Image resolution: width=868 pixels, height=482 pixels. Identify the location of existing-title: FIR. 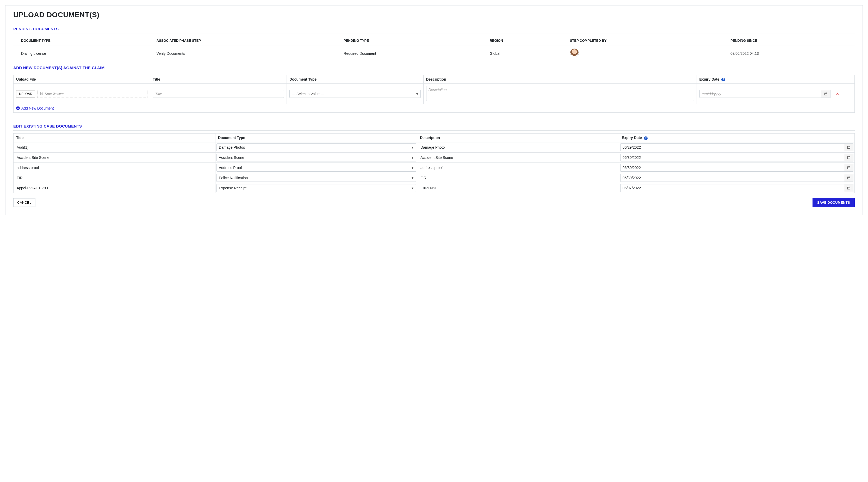
(114, 178).